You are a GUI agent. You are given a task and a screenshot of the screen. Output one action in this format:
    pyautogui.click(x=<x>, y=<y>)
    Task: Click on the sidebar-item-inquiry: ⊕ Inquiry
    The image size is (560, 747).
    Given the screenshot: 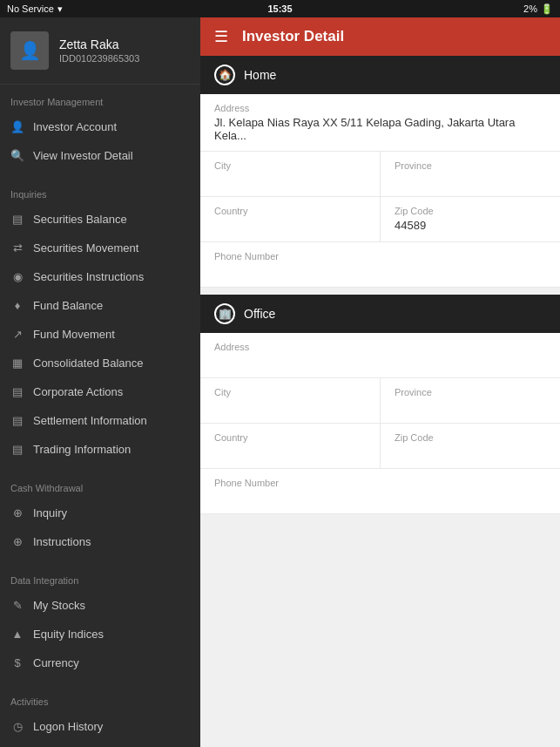 What is the action you would take?
    pyautogui.click(x=100, y=513)
    